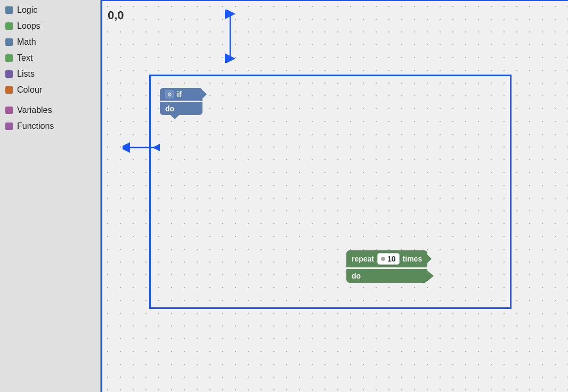  What do you see at coordinates (30, 90) in the screenshot?
I see `sidebar-label-colour: Colour` at bounding box center [30, 90].